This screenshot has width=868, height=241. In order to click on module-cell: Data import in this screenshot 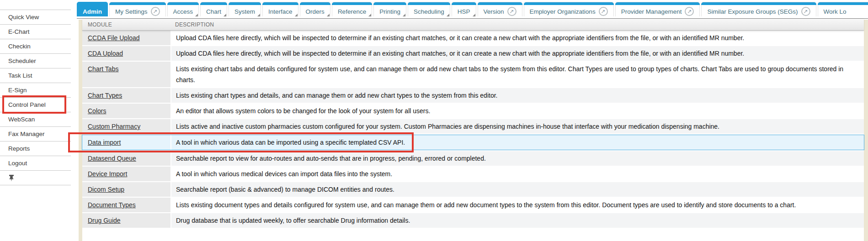, I will do `click(126, 142)`.